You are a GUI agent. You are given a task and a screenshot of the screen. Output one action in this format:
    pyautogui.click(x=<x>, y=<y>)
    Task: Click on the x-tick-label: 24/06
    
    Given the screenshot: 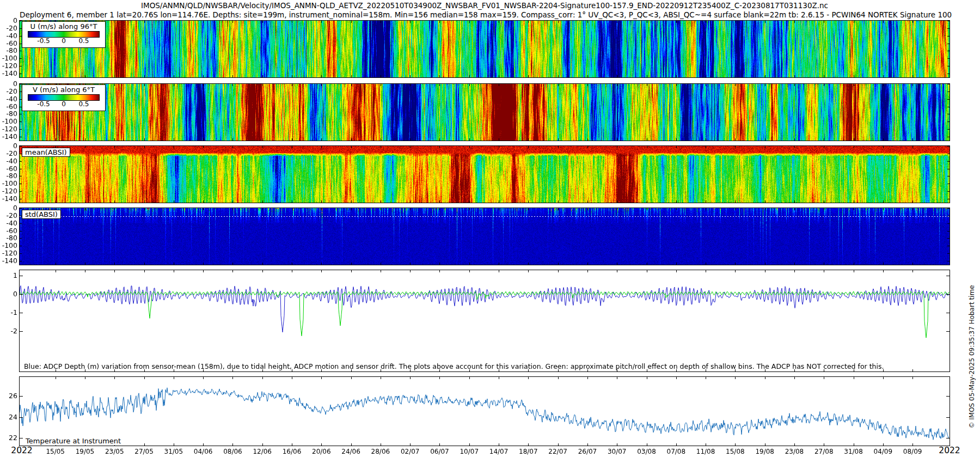 What is the action you would take?
    pyautogui.click(x=351, y=452)
    